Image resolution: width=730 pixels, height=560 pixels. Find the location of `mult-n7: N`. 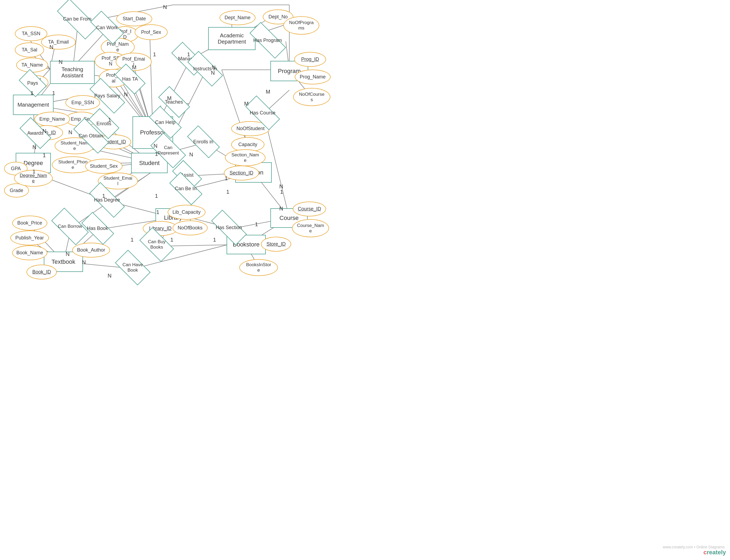

mult-n7: N is located at coordinates (44, 131).